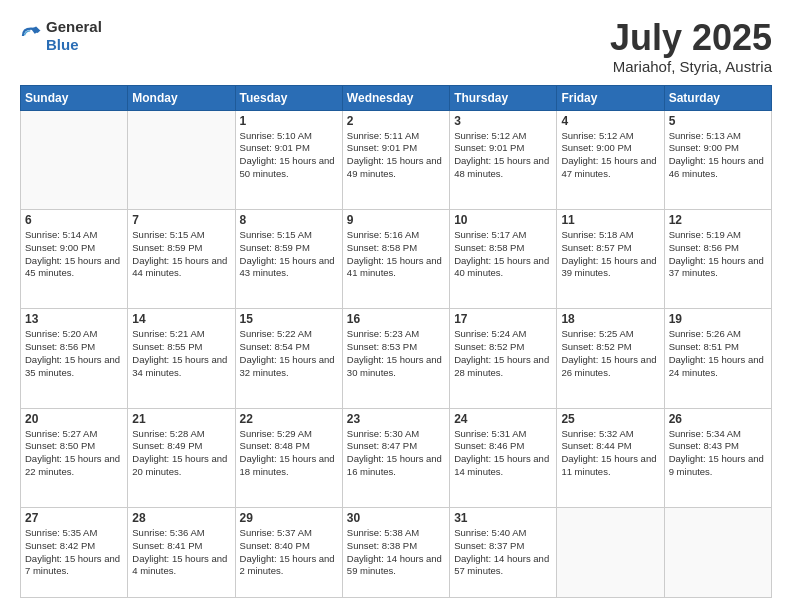  Describe the element at coordinates (396, 98) in the screenshot. I see `weekday-header-row: Sunday Monday Tuesday Wednesday Thursday…` at that location.